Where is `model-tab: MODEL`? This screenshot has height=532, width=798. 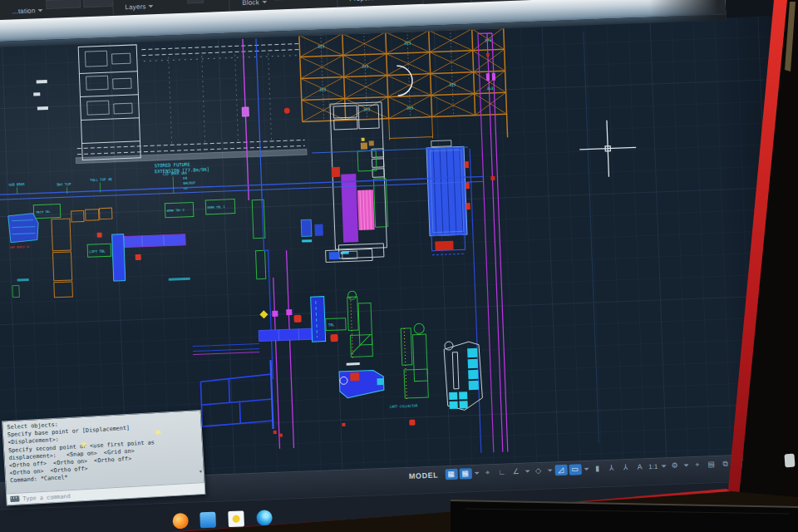 model-tab: MODEL is located at coordinates (424, 475).